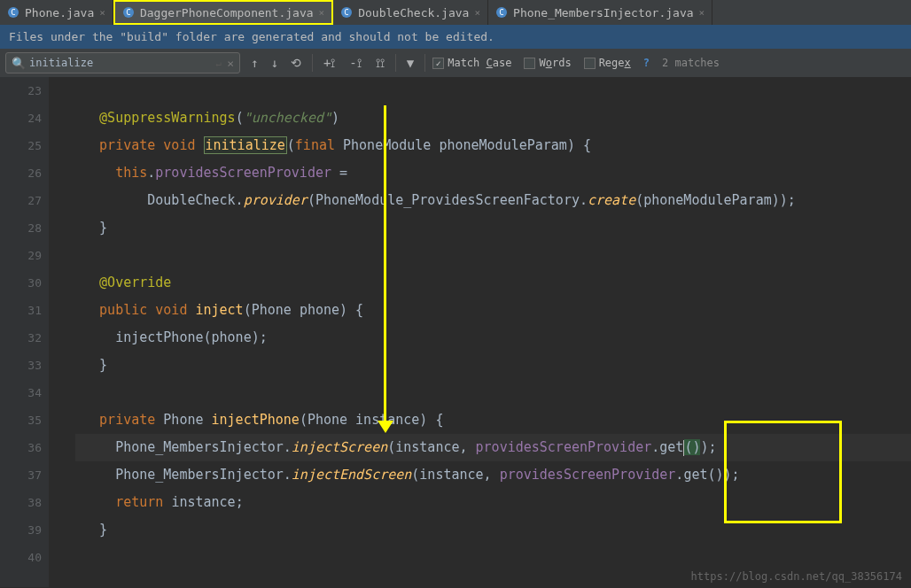 Image resolution: width=911 pixels, height=588 pixels. I want to click on search-field-wrap: 🔍 ↵ ×, so click(122, 63).